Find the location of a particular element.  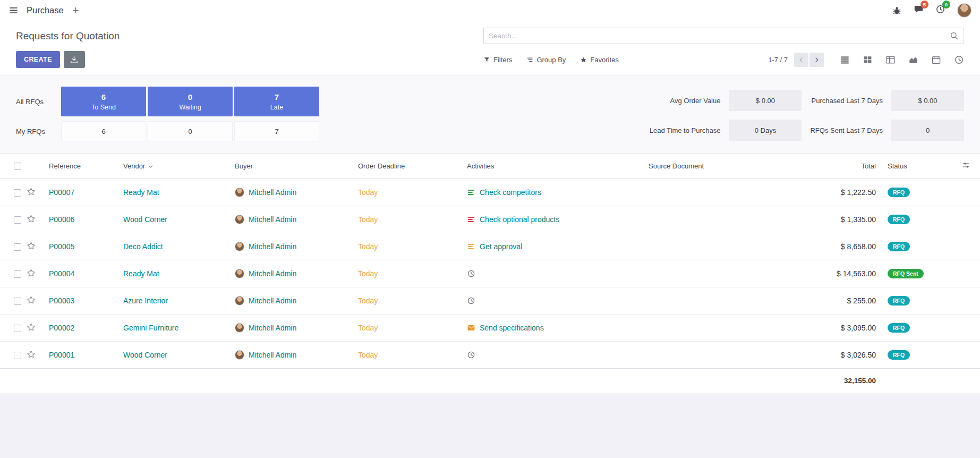

filters-button: Filters is located at coordinates (498, 60).